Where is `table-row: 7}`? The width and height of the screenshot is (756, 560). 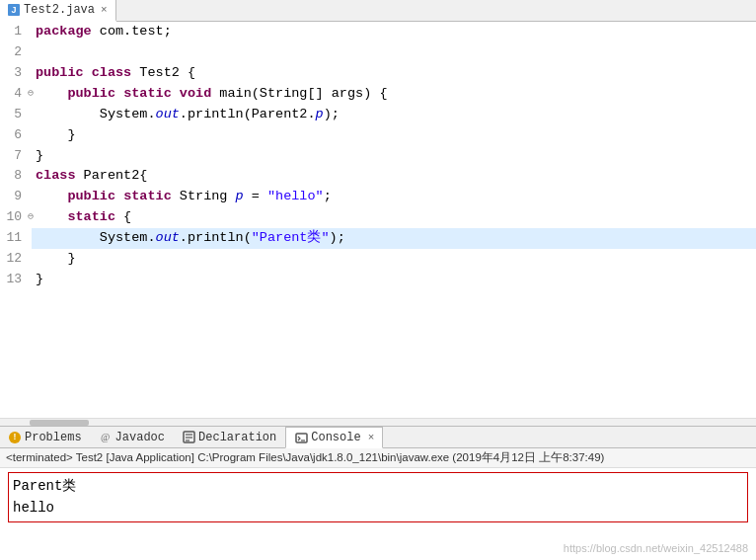
table-row: 7} is located at coordinates (378, 156).